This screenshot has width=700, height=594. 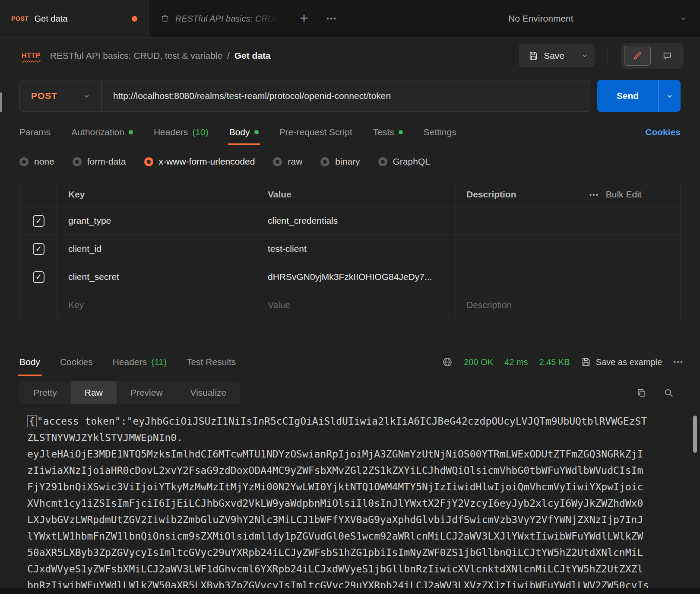 I want to click on sidebar-handle, so click(x=1, y=102).